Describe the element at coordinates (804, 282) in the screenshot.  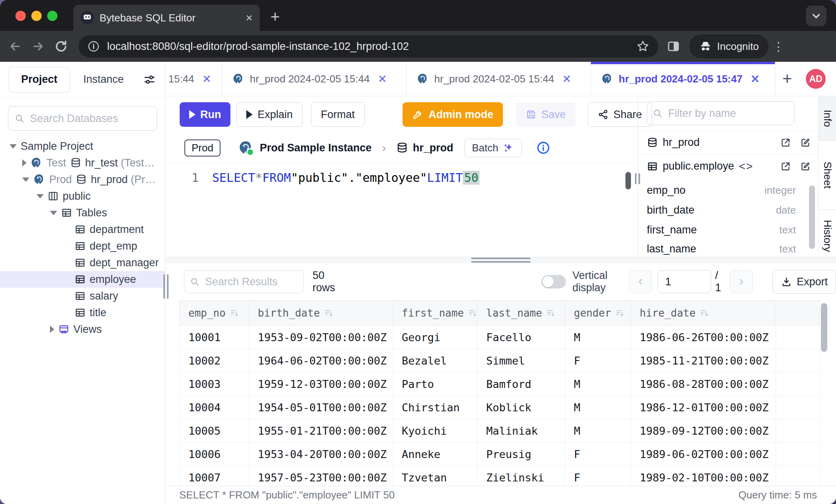
I see `export-button: Export` at that location.